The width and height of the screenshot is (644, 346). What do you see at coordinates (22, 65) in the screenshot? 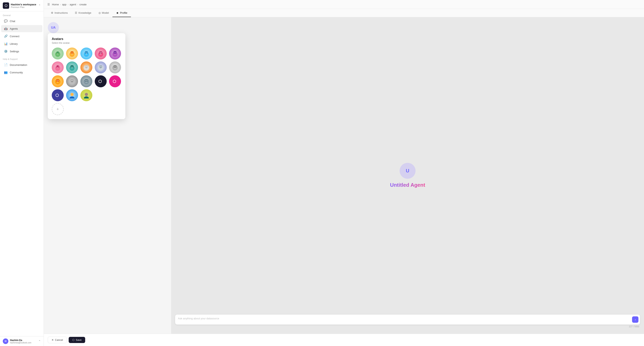
I see `sidebar-item-documentation: 📄 Documentation` at bounding box center [22, 65].